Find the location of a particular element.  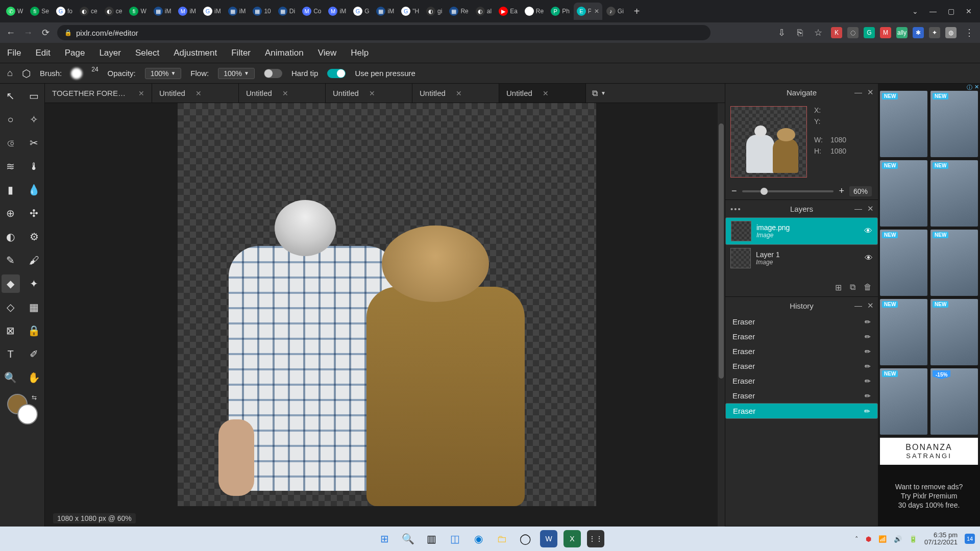

tool-button: ✂ is located at coordinates (34, 143).